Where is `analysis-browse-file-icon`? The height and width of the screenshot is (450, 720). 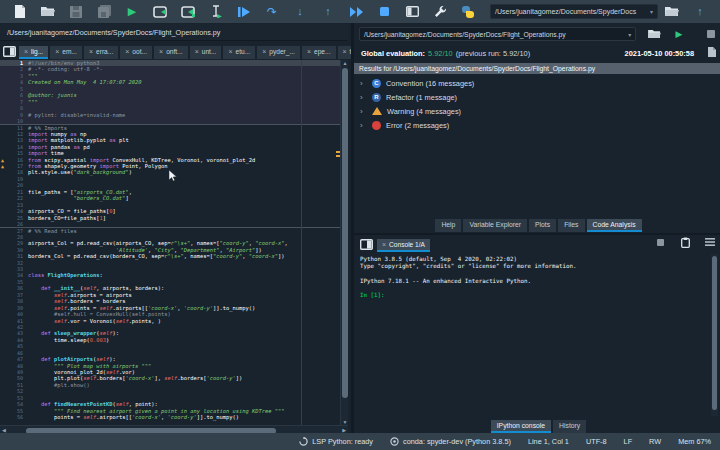 analysis-browse-file-icon is located at coordinates (654, 34).